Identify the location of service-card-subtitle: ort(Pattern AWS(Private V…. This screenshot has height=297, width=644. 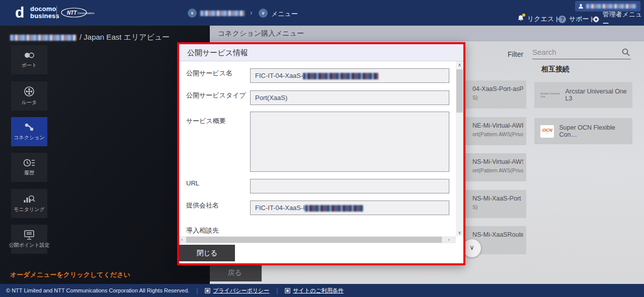
(498, 134).